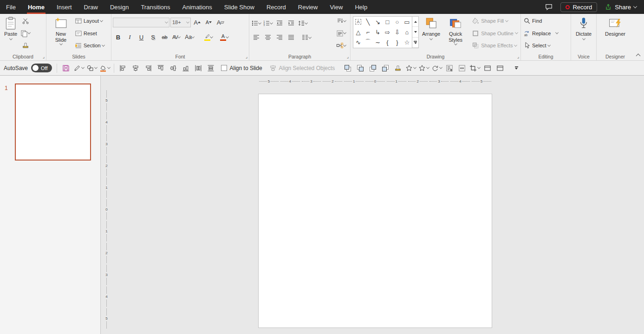  Describe the element at coordinates (79, 68) in the screenshot. I see `draw-pen-button` at that location.